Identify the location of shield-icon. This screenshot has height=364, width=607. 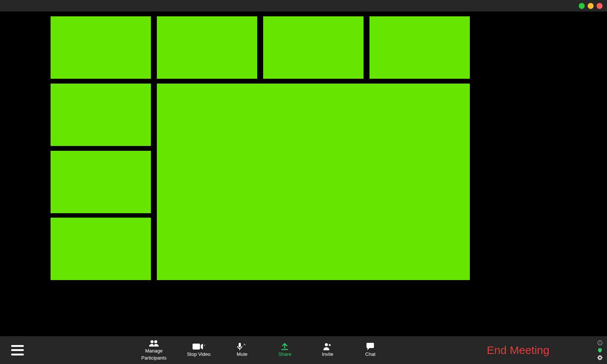
(600, 350).